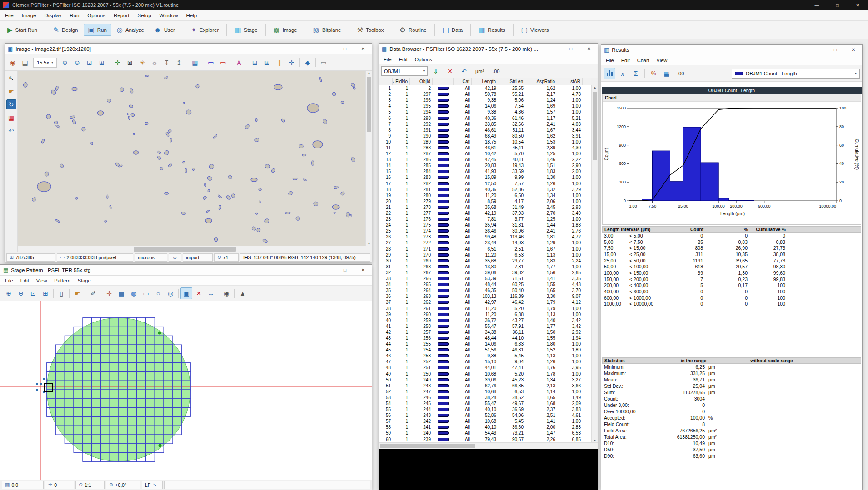  I want to click on table-row: 401259All36,7243,271,403,42, so click(485, 321).